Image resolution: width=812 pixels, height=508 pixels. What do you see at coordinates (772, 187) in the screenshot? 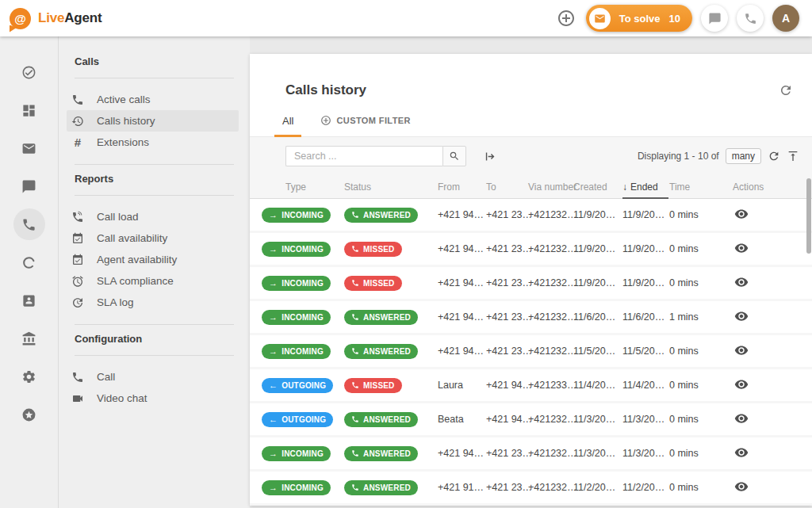
I see `column-actions: Actions` at bounding box center [772, 187].